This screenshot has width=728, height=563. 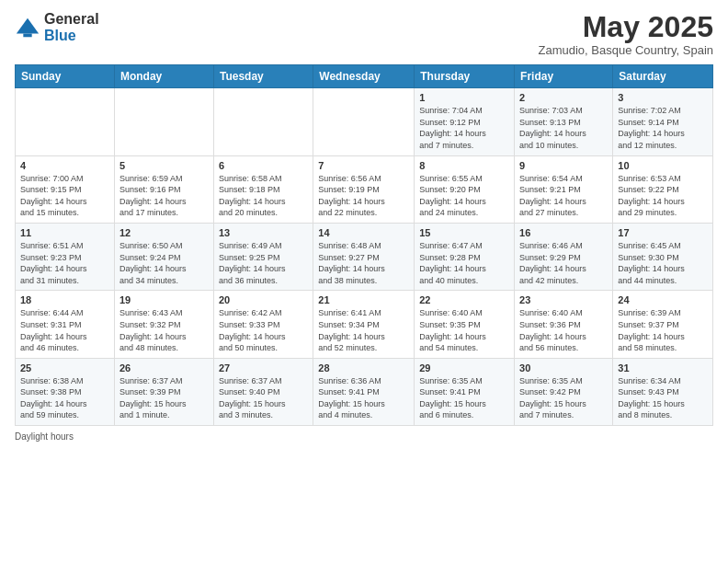 What do you see at coordinates (65, 256) in the screenshot?
I see `calendar-cell: 11Sunrise: 6:51 AM Sunset: 9:23 PM Dayli…` at bounding box center [65, 256].